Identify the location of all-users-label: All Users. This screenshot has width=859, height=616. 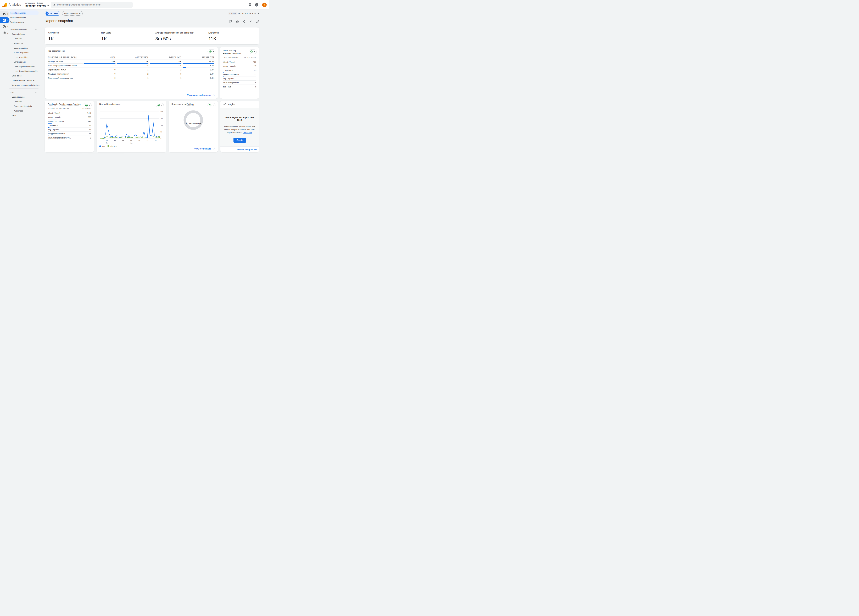
(54, 14).